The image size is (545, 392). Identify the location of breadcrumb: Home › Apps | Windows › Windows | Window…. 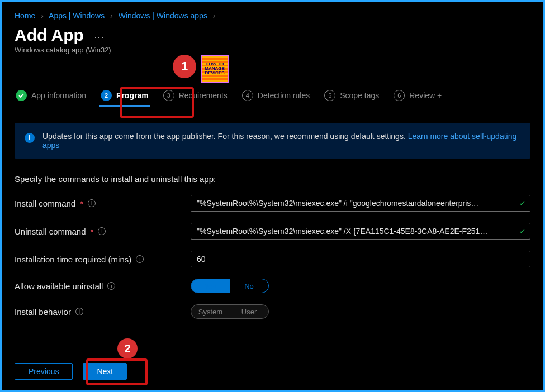
(273, 16).